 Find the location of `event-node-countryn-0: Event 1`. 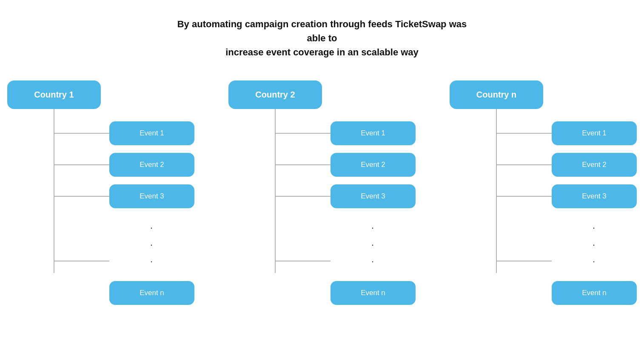

event-node-countryn-0: Event 1 is located at coordinates (594, 133).